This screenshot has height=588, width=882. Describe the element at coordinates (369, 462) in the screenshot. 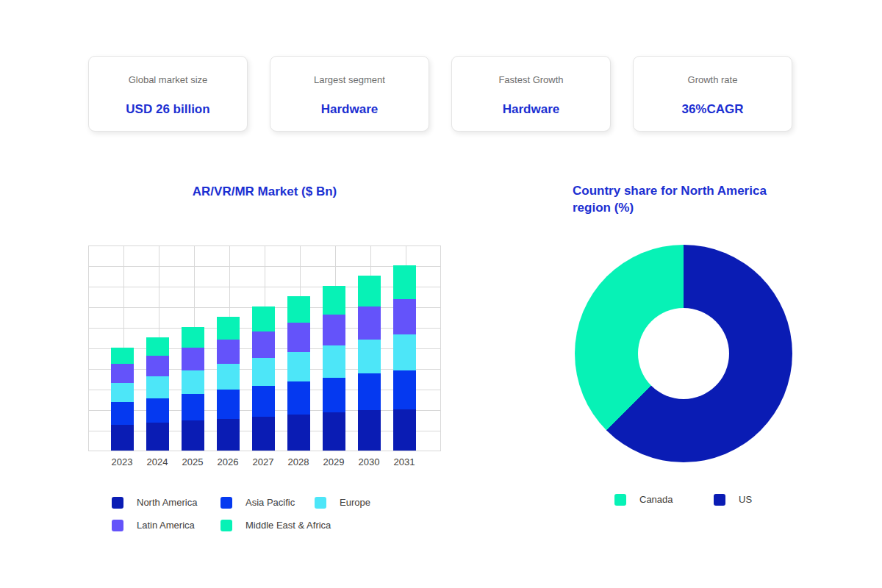

I see `x-tick-2030: 2030` at that location.